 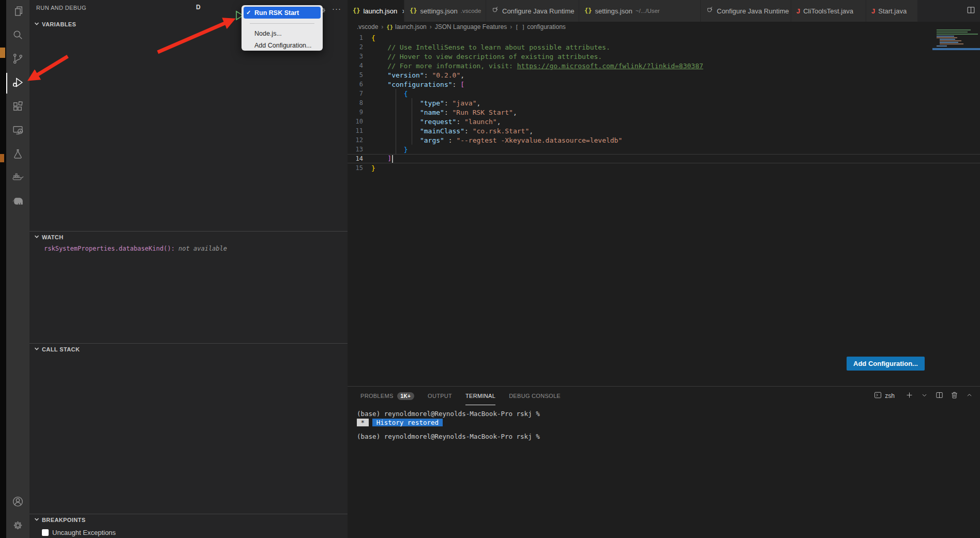 What do you see at coordinates (359, 75) in the screenshot?
I see `line-number: 5` at bounding box center [359, 75].